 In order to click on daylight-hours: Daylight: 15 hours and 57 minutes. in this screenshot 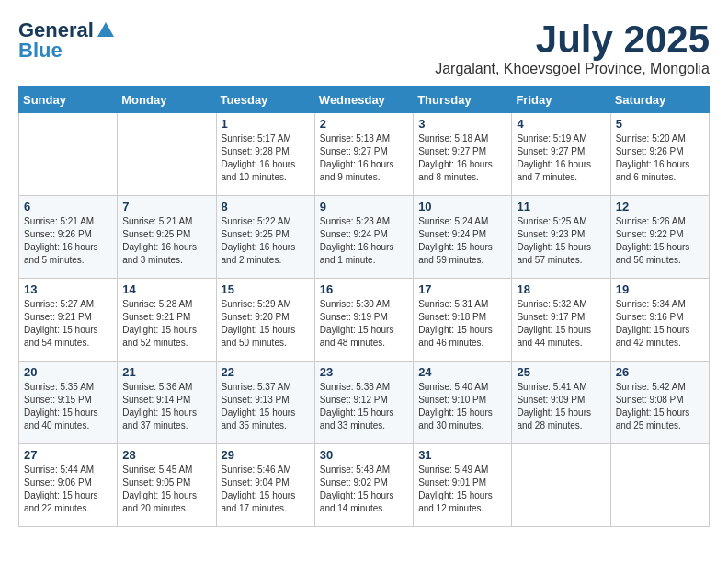, I will do `click(561, 254)`.